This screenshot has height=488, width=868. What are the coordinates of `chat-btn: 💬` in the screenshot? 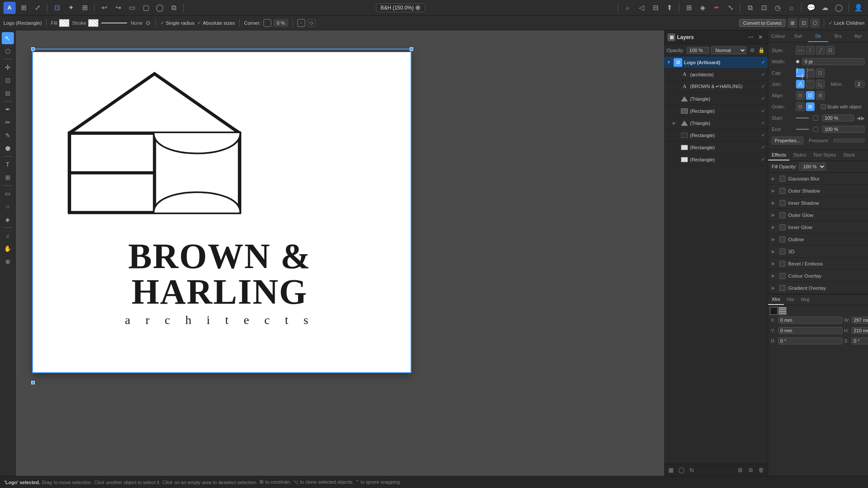 It's located at (811, 8).